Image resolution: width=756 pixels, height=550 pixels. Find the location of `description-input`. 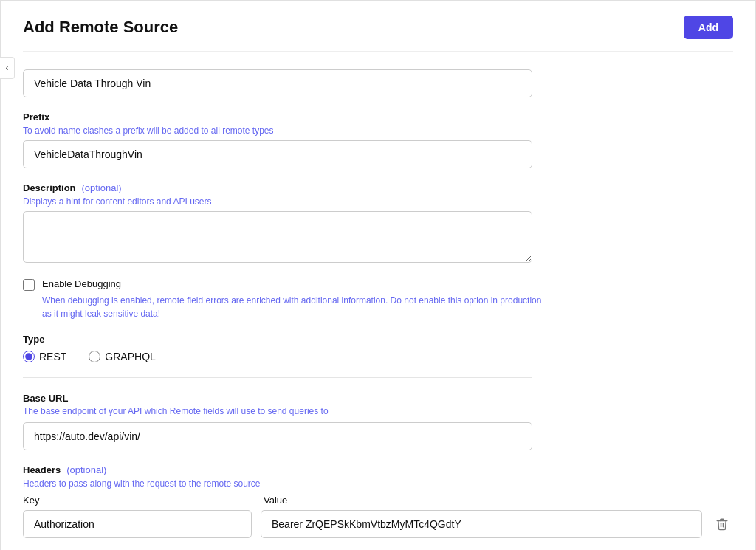

description-input is located at coordinates (278, 237).